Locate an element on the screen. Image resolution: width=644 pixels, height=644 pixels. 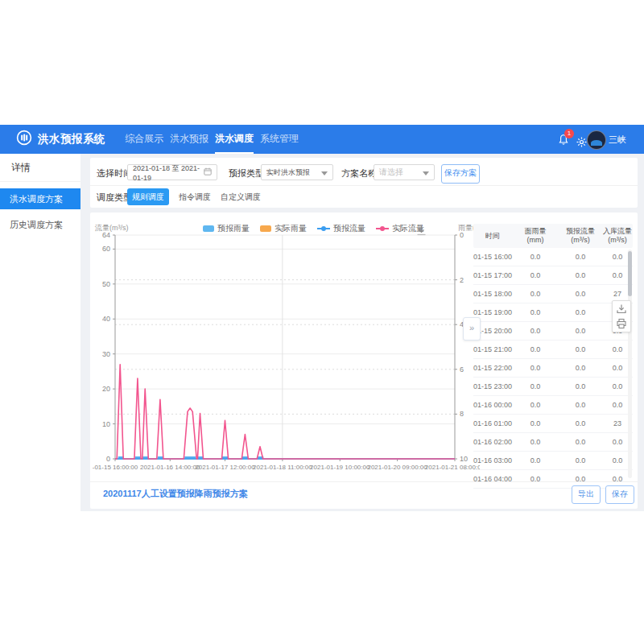
x-axis-tick-label: 2021-01-20 09:00:00 is located at coordinates (398, 467).